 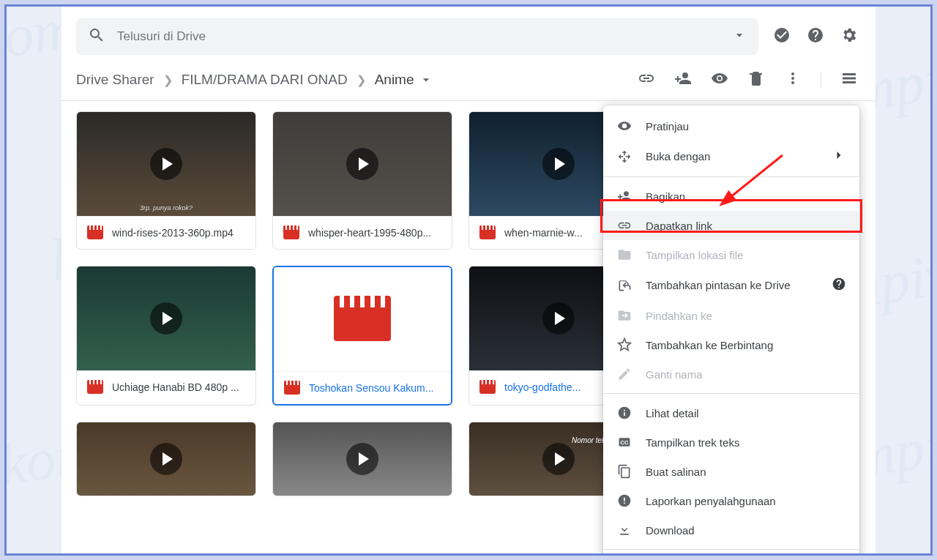 What do you see at coordinates (34, 280) in the screenshot?
I see `left-gutter` at bounding box center [34, 280].